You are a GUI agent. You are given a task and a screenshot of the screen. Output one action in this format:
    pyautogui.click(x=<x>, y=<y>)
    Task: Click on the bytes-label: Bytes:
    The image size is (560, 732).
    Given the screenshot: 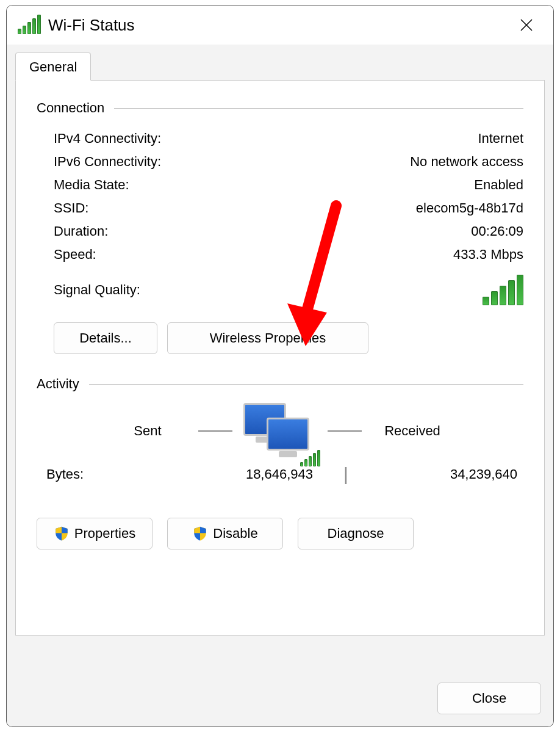 What is the action you would take?
    pyautogui.click(x=107, y=474)
    